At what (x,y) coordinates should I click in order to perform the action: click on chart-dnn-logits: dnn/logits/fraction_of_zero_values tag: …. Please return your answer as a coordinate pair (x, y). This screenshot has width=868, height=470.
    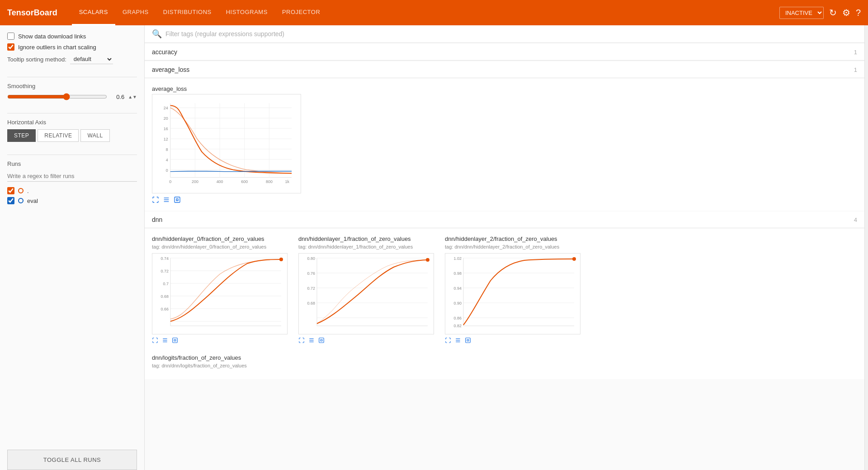
    Looking at the image, I should click on (505, 362).